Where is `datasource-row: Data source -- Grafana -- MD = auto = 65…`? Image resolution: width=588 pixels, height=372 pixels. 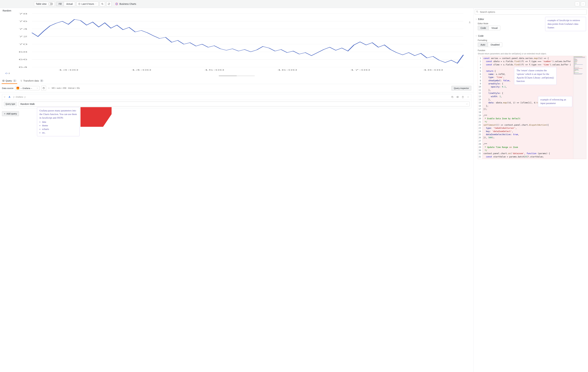
datasource-row: Data source -- Grafana -- MD = auto = 65… is located at coordinates (237, 88).